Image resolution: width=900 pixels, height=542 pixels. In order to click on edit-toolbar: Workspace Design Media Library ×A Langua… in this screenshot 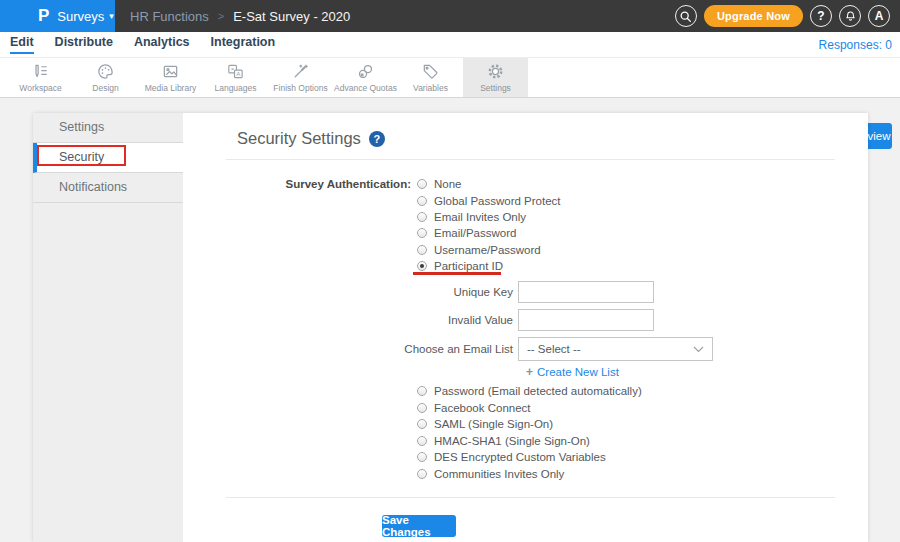, I will do `click(450, 78)`.